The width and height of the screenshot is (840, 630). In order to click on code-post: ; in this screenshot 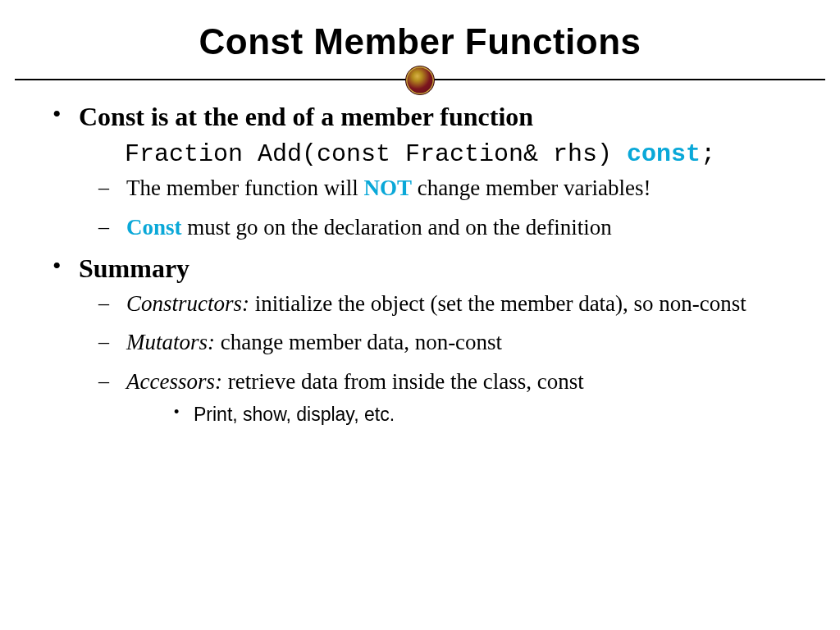, I will do `click(708, 154)`.